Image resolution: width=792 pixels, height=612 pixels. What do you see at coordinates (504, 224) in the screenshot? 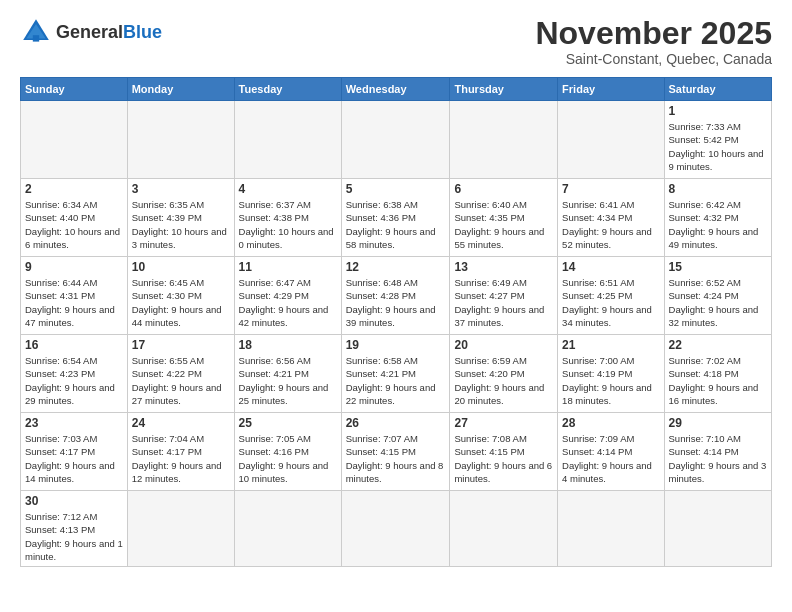
I see `day-info: Sunrise: 6:40 AM Sunset: 4:35 PM Dayligh…` at bounding box center [504, 224].